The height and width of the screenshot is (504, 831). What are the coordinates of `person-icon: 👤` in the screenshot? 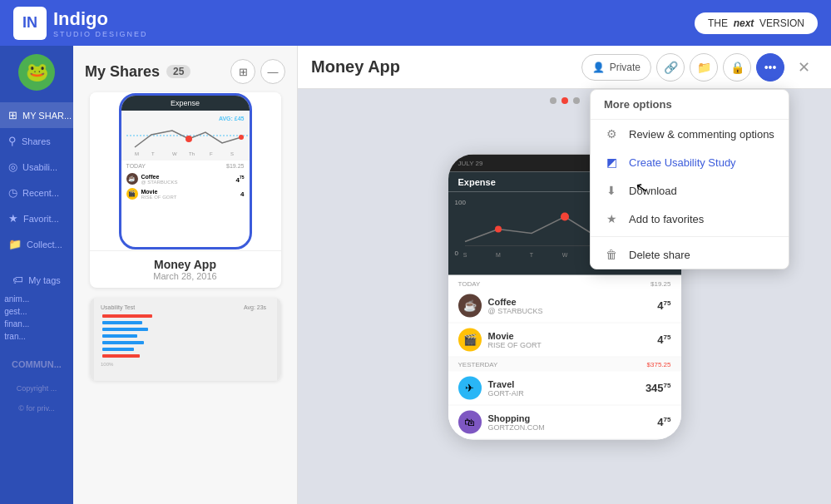 It's located at (599, 67).